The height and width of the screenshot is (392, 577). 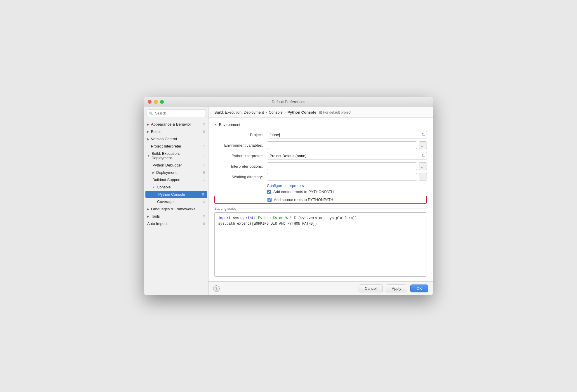 What do you see at coordinates (321, 112) in the screenshot?
I see `breadcrumb: Build, Execution, Deployment › Console ›…` at bounding box center [321, 112].